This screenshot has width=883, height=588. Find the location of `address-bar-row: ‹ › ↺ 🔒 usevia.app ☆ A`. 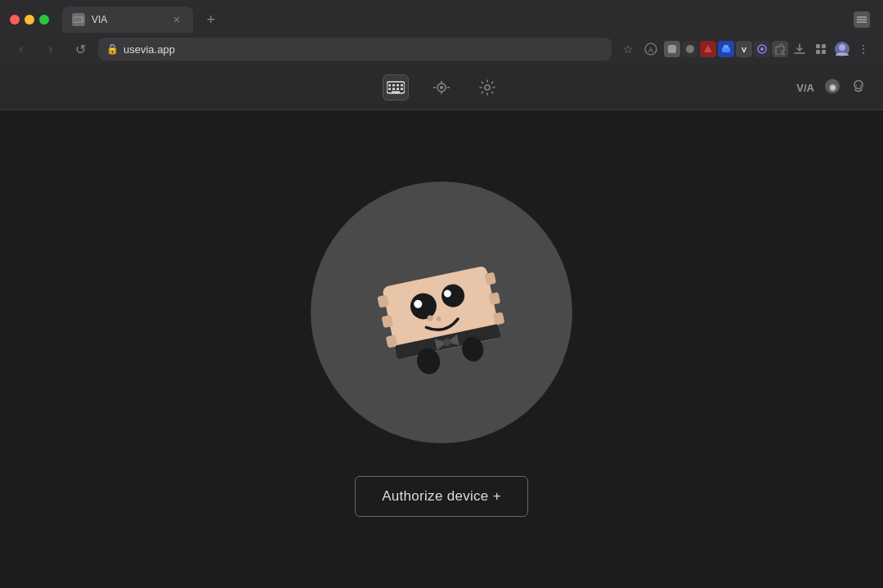

address-bar-row: ‹ › ↺ 🔒 usevia.app ☆ A is located at coordinates (441, 49).